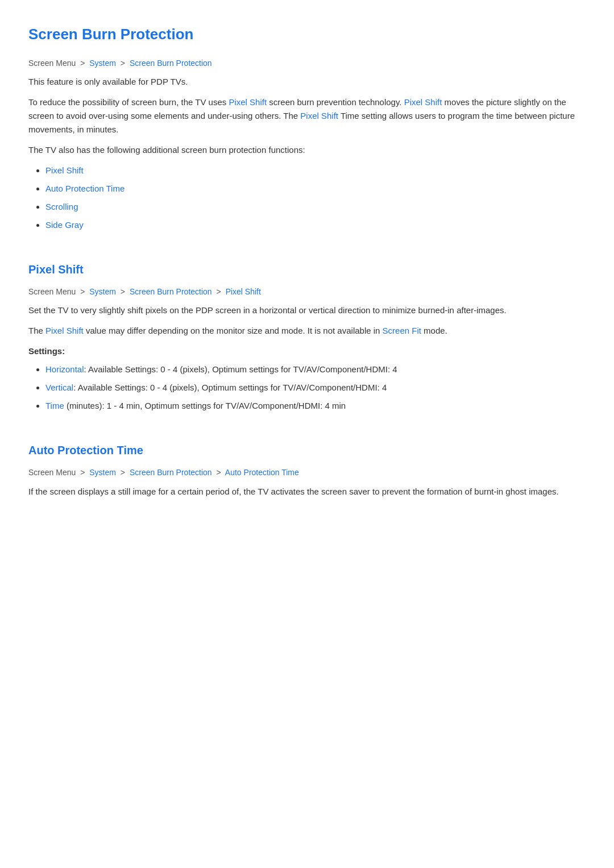 The height and width of the screenshot is (868, 614). Describe the element at coordinates (65, 171) in the screenshot. I see `pixel-shift-link: Pixel Shift` at that location.